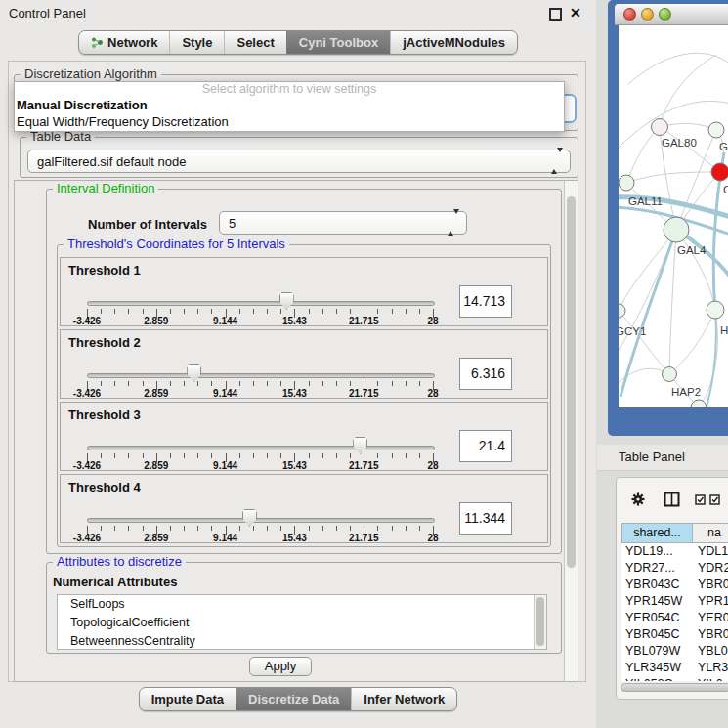  I want to click on threshold-value-field: 14.713, so click(486, 301).